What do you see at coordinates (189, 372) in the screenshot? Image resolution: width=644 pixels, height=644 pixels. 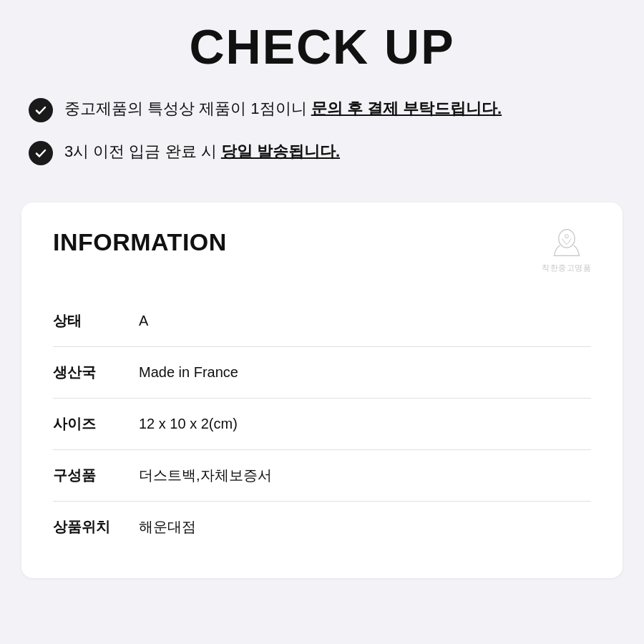 I see `value-origin: Made in France` at bounding box center [189, 372].